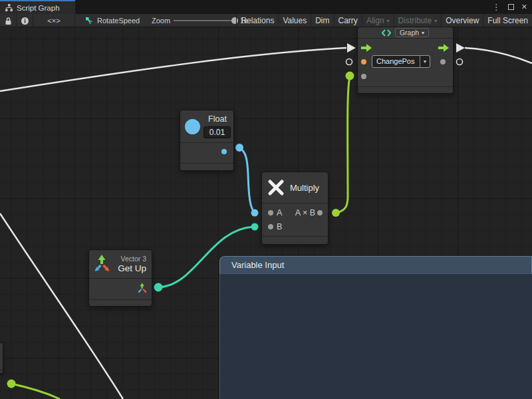  Describe the element at coordinates (266, 7) in the screenshot. I see `title-bar: Script Graph ⋮ ✕` at that location.